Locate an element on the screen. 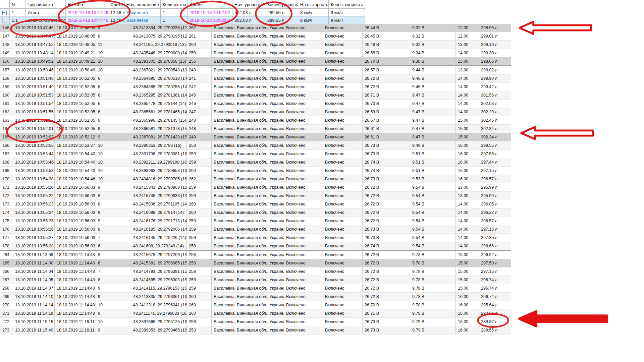 The image size is (644, 362). cell-fuel-level: 296.74 л is located at coordinates (495, 297).